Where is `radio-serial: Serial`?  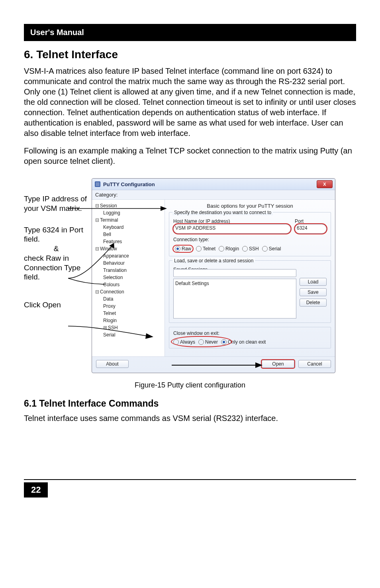
radio-serial: Serial is located at coordinates (272, 249).